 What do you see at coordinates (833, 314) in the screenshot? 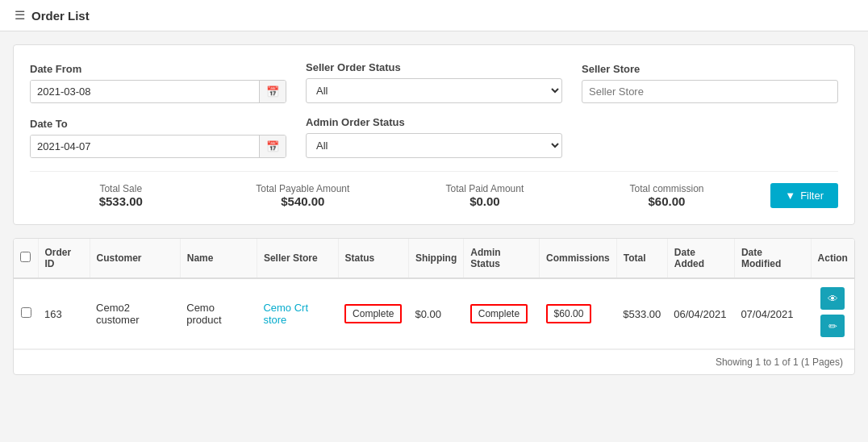
I see `action-buttons: 👁 ✏` at bounding box center [833, 314].